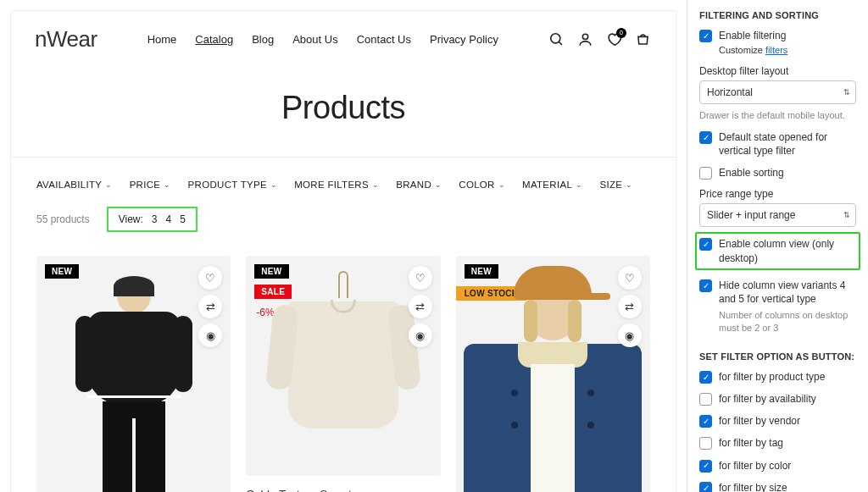  What do you see at coordinates (273, 291) in the screenshot?
I see `sale-badge: SALE` at bounding box center [273, 291].